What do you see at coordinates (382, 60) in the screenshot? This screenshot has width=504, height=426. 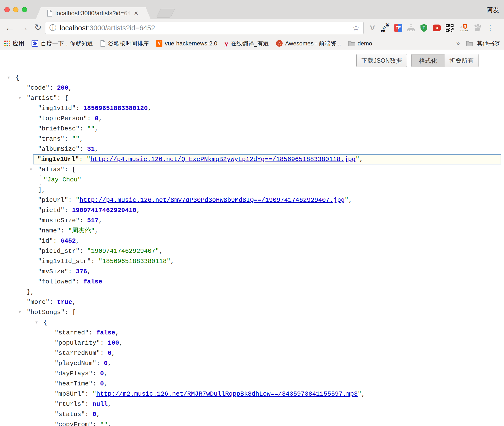 I see `download-json-button: 下载JSON数据` at bounding box center [382, 60].